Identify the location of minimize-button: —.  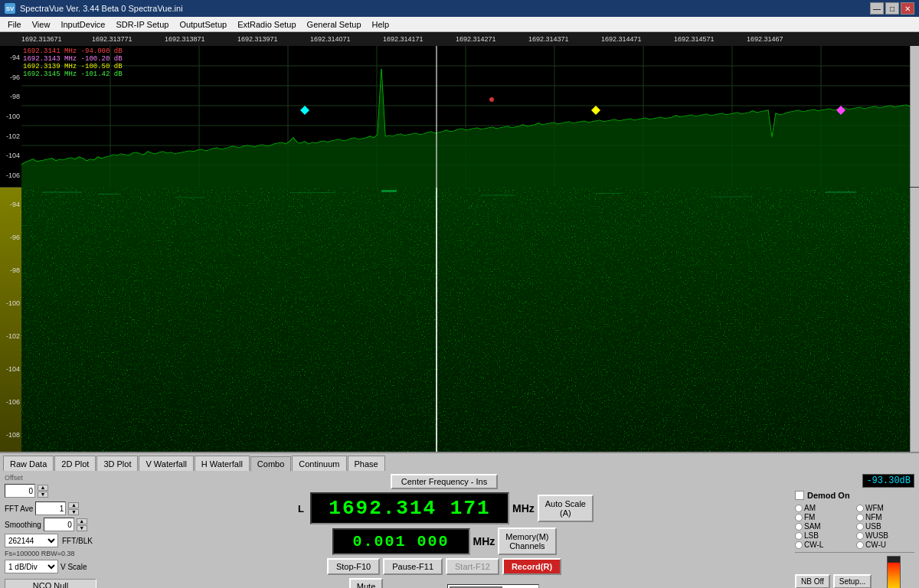
(877, 8).